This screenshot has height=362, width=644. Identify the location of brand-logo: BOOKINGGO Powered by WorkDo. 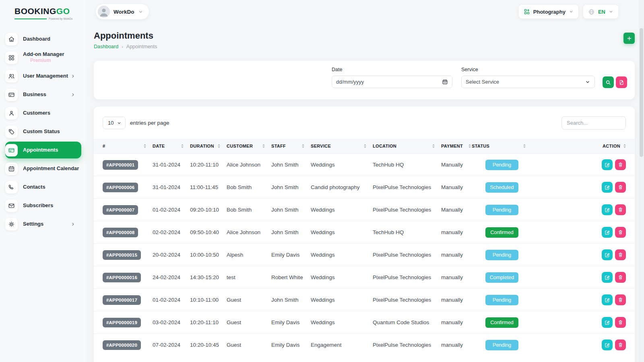
(43, 10).